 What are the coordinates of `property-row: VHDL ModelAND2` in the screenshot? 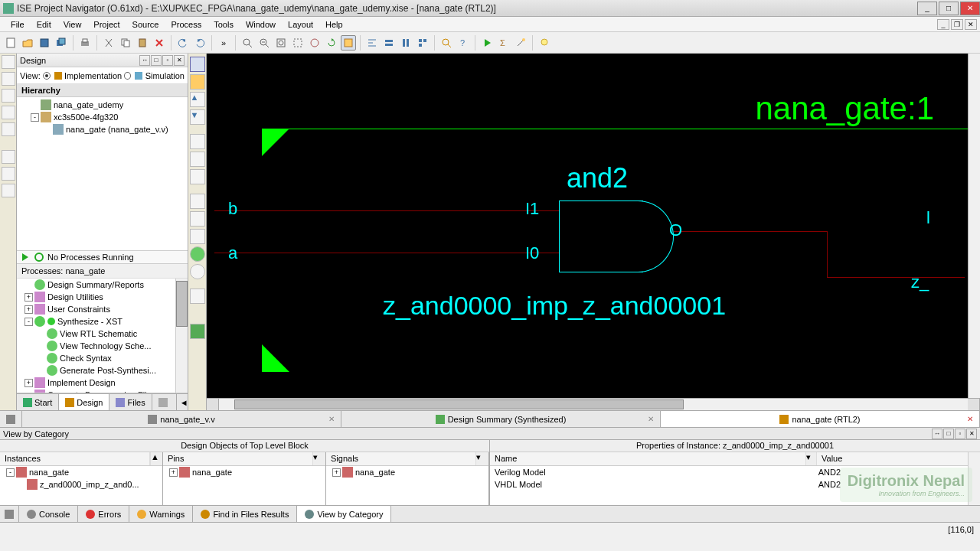 It's located at (735, 484).